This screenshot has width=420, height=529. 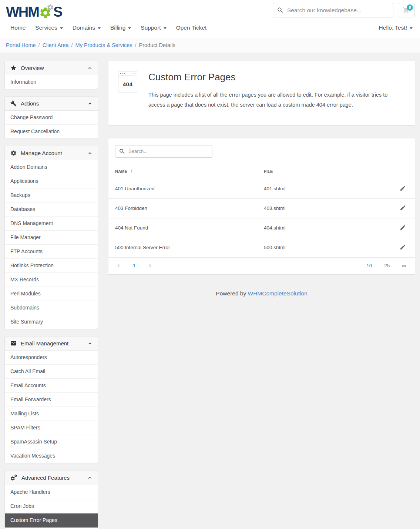 What do you see at coordinates (134, 266) in the screenshot?
I see `page-number: 1` at bounding box center [134, 266].